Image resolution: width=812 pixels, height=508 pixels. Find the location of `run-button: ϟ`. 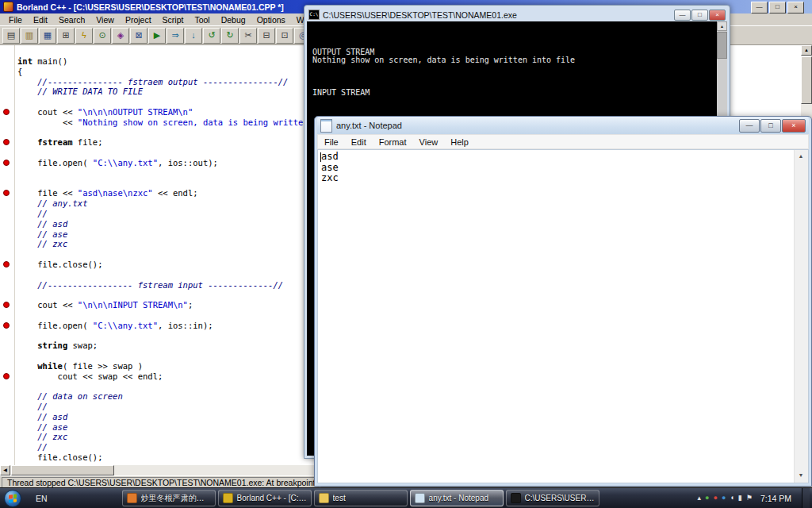

run-button: ϟ is located at coordinates (84, 36).